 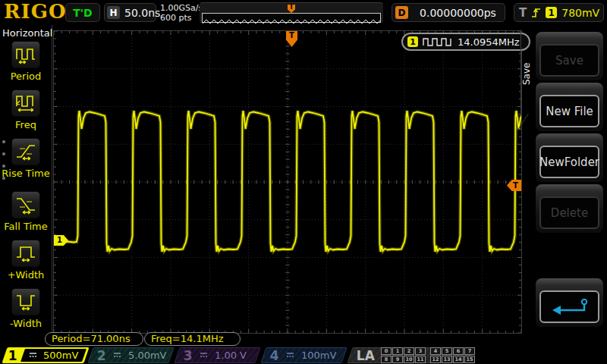 What do you see at coordinates (569, 194) in the screenshot?
I see `save-menu-panel: Save New File NewFolder Delete` at bounding box center [569, 194].